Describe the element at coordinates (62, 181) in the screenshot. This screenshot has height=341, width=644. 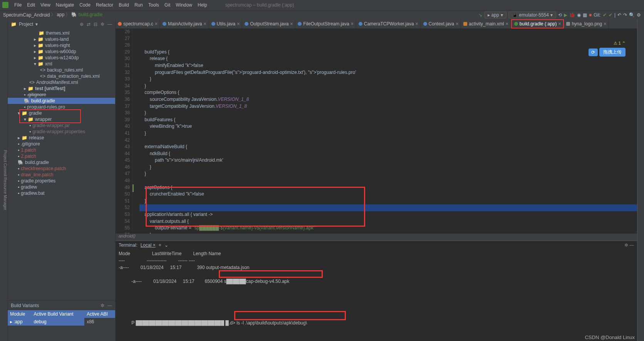
I see `tree-item-gradle-properties: ▪ gradle.properties` at that location.